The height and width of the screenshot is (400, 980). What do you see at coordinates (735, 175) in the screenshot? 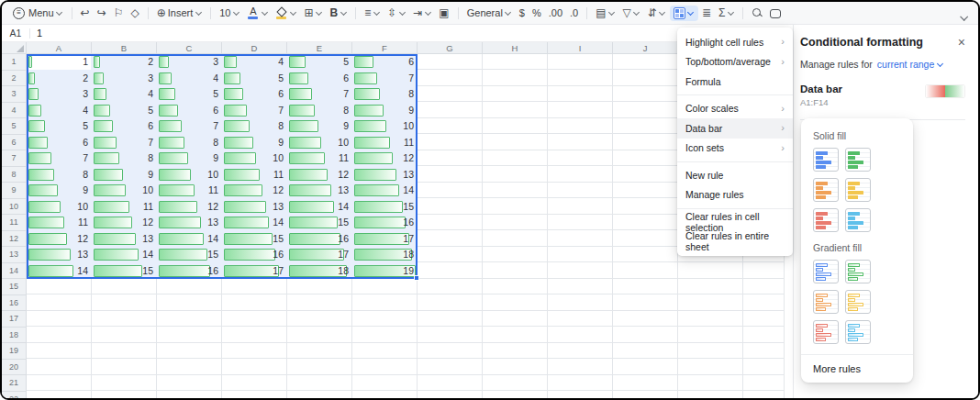
I see `menu-new-rule: New rule` at bounding box center [735, 175].